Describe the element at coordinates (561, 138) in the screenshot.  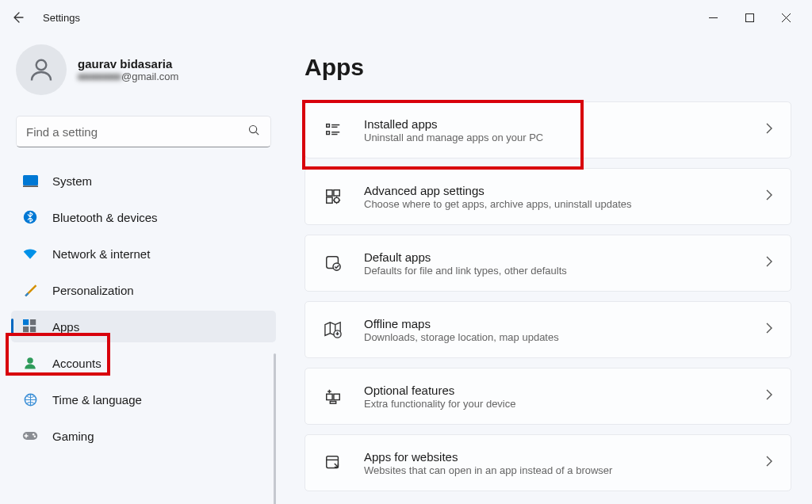
I see `card-subtitle: Uninstall and manage apps on your PC` at that location.